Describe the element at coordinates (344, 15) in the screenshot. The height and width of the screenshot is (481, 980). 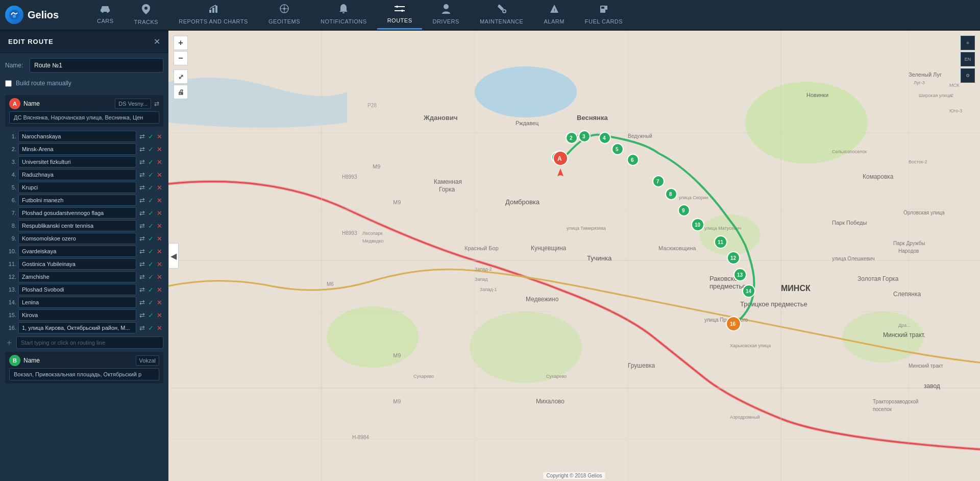
I see `nav-item-notifications: NOTIFICATIONS` at that location.